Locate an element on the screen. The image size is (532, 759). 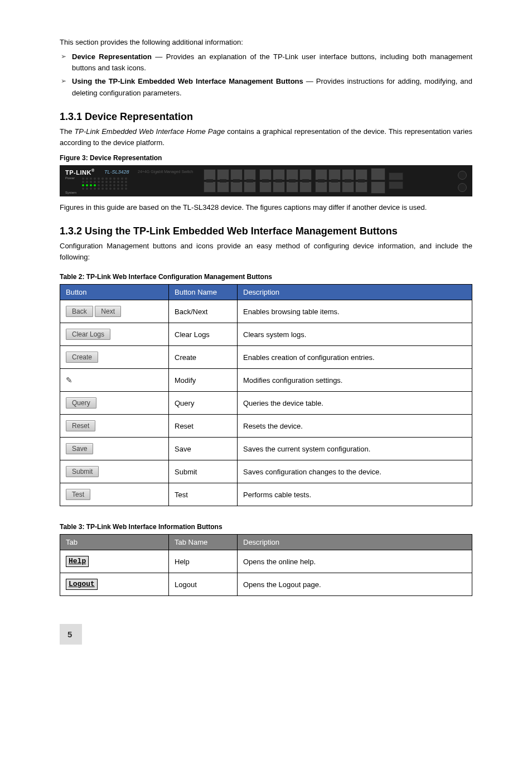
system-label: System is located at coordinates (71, 193).